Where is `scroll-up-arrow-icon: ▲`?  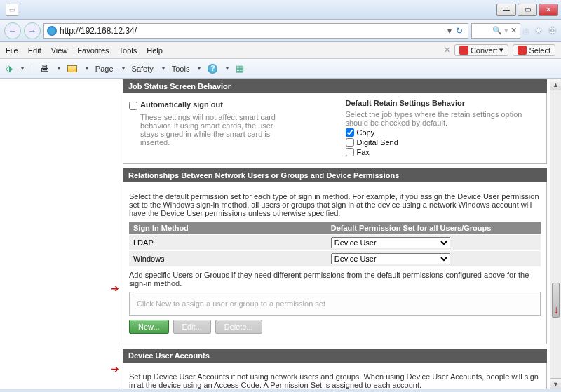
scroll-up-arrow-icon: ▲ is located at coordinates (555, 85).